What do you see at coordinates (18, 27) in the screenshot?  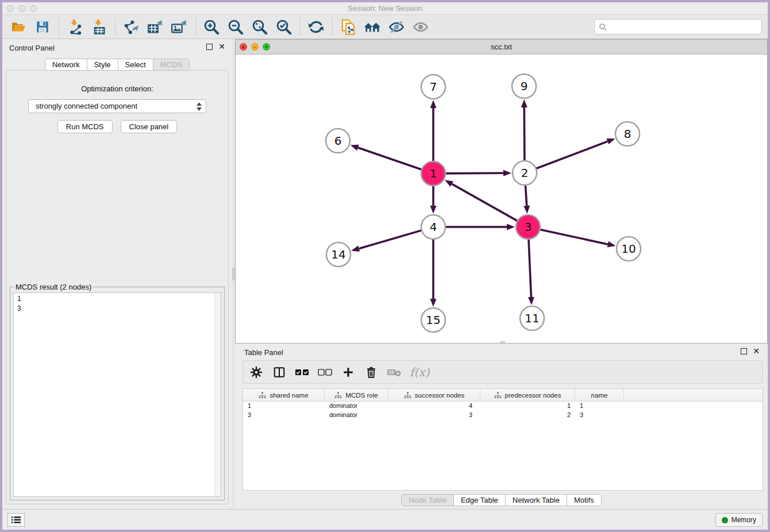 I see `open-session-icon` at bounding box center [18, 27].